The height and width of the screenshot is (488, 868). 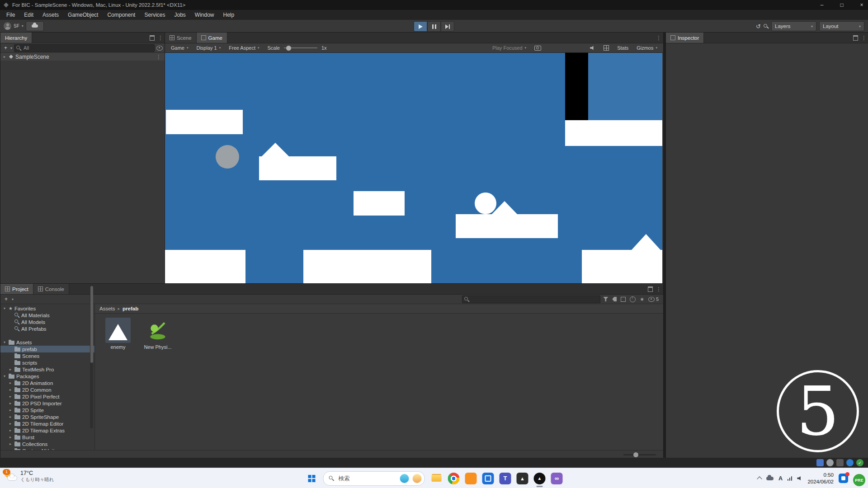 I want to click on unity-editor-icon, so click(x=540, y=479).